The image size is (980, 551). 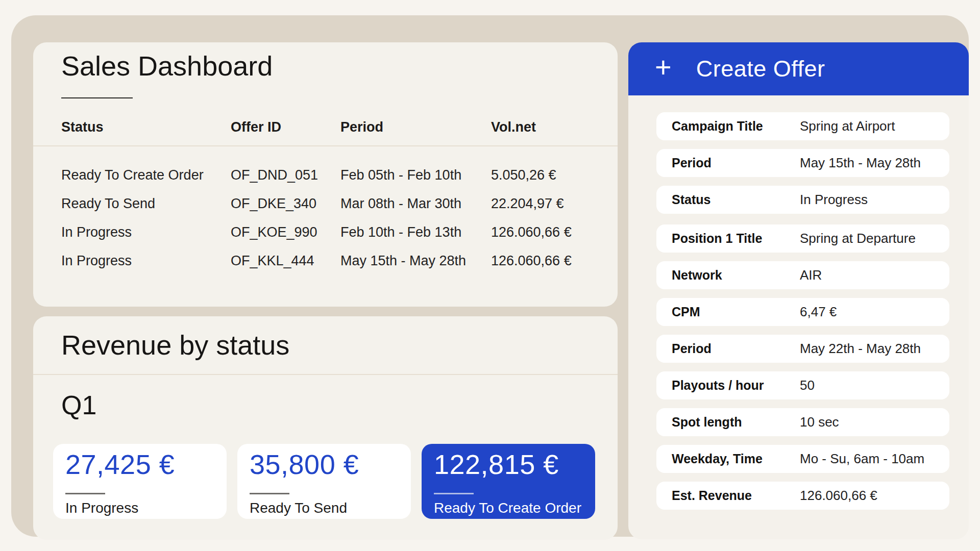 I want to click on column-header-status: Status, so click(x=146, y=128).